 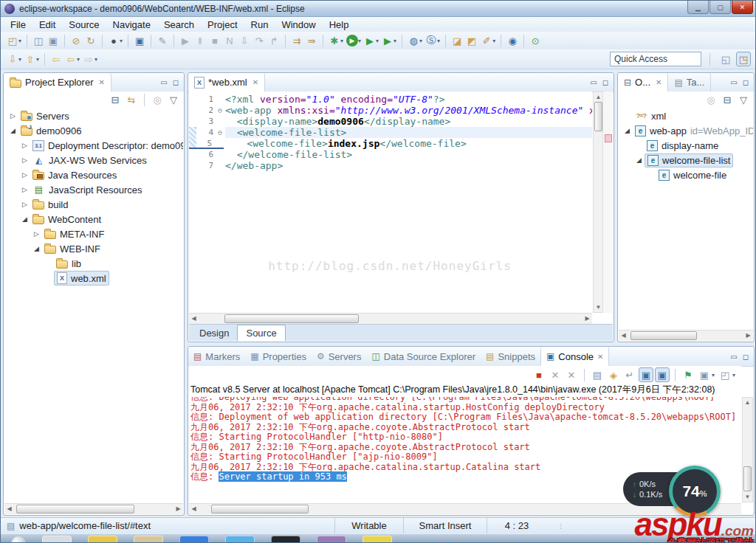 I want to click on explorer-hscrollbar: ◀ ▶, so click(x=94, y=509).